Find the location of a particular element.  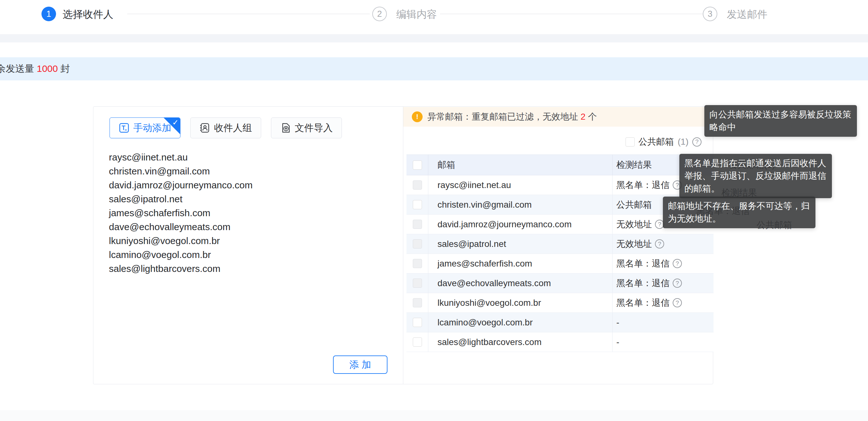

table-row: james@schaferfish.com黑名单：退信? is located at coordinates (560, 264).